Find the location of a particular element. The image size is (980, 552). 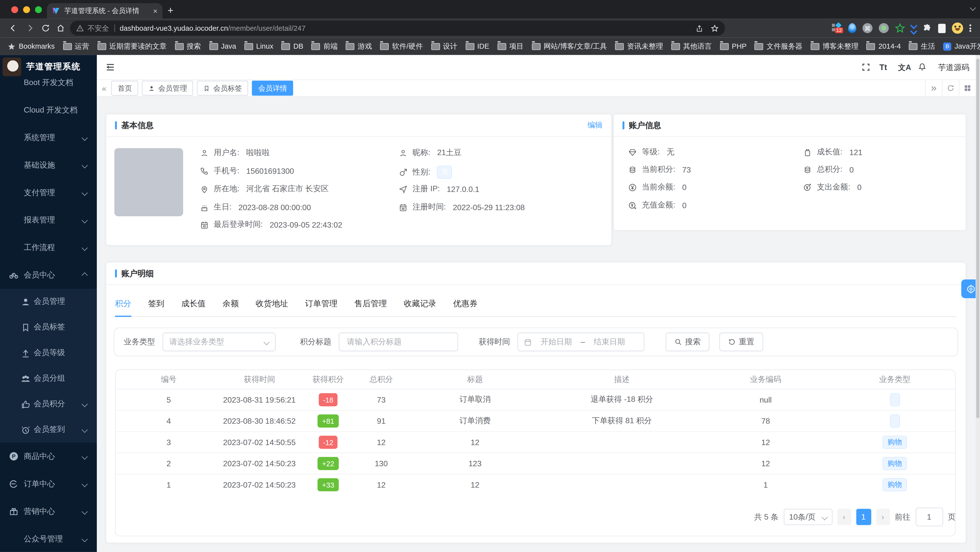

extension-balloon-icon is located at coordinates (852, 28).